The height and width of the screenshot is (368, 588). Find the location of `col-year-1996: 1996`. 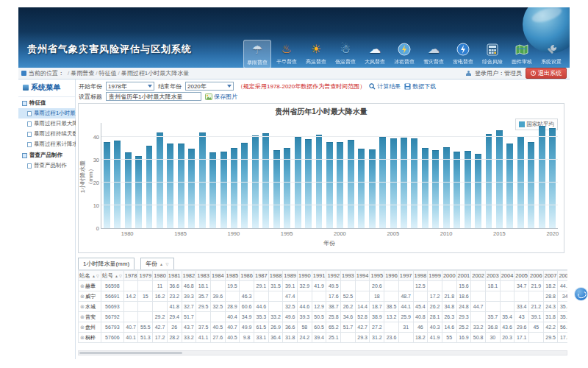

col-year-1996: 1996 is located at coordinates (392, 276).